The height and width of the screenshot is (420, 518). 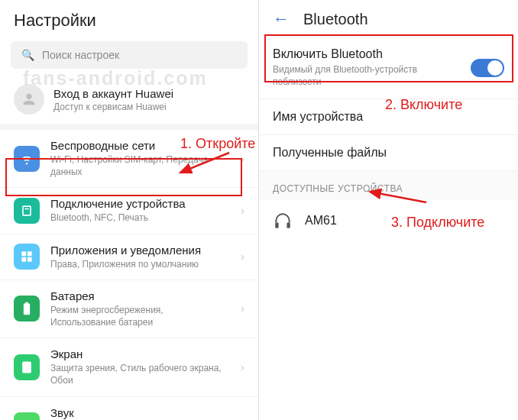 What do you see at coordinates (388, 221) in the screenshot?
I see `device-row: AM61` at bounding box center [388, 221].